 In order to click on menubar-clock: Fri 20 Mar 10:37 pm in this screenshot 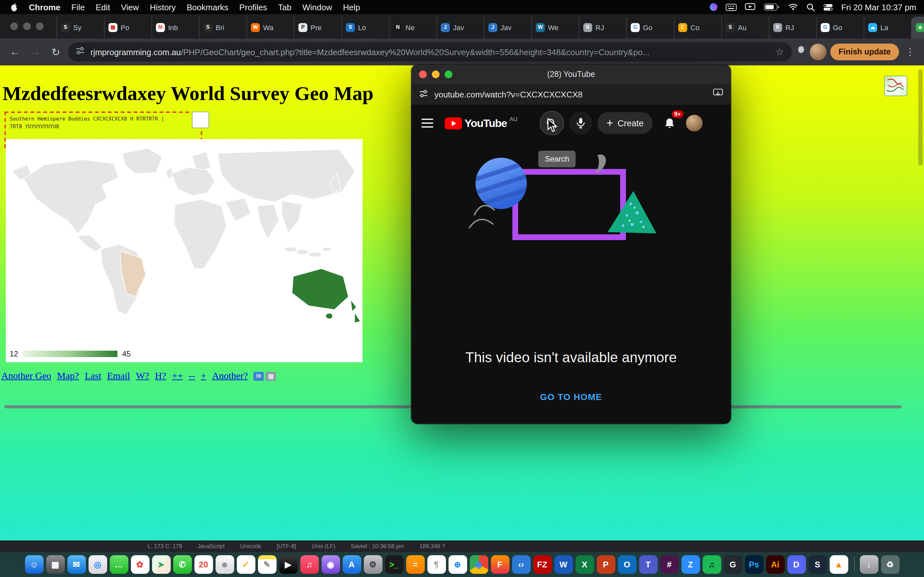, I will do `click(879, 7)`.